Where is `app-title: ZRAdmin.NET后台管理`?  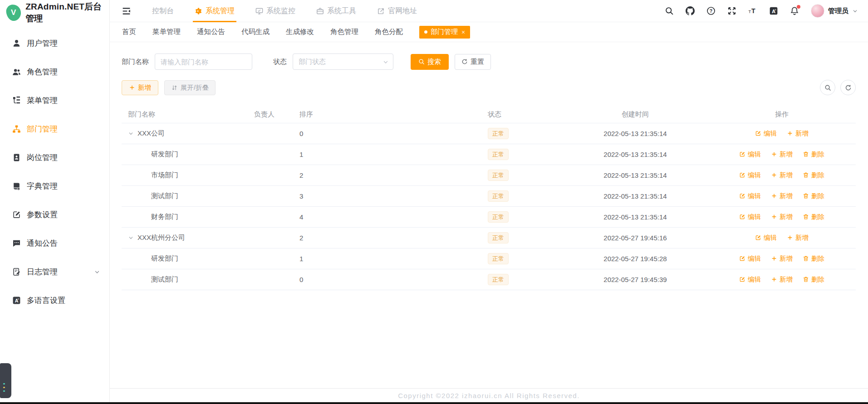 app-title: ZRAdmin.NET后台管理 is located at coordinates (67, 13).